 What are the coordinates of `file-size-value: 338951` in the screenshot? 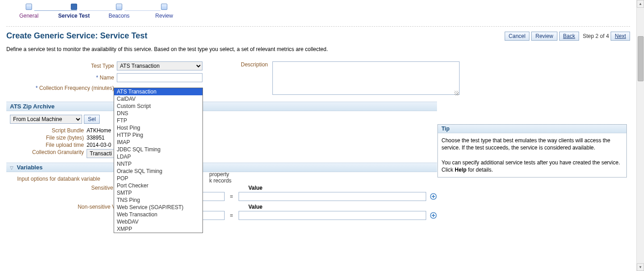 It's located at (96, 138).